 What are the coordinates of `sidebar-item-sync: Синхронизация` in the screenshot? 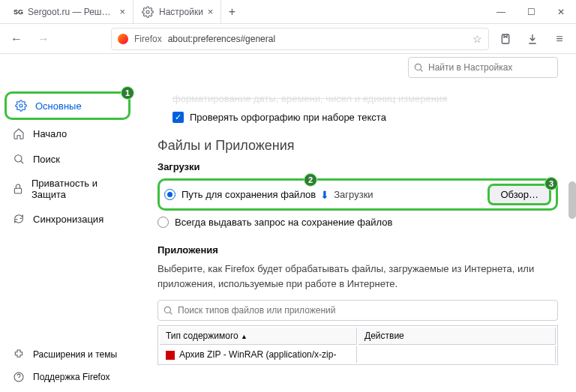 It's located at (68, 219).